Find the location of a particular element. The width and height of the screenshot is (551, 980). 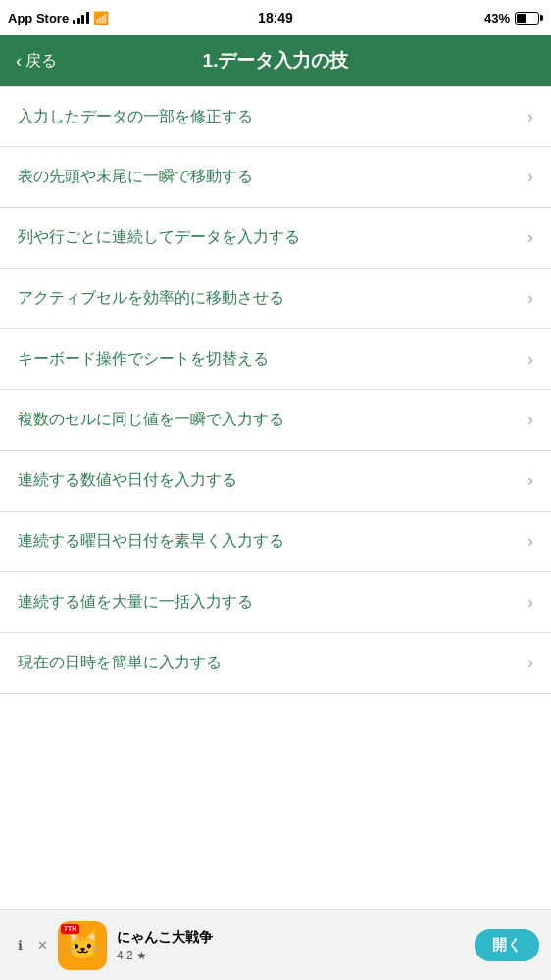

list-item-label: 現在の日時を簡単に入力する is located at coordinates (269, 662).